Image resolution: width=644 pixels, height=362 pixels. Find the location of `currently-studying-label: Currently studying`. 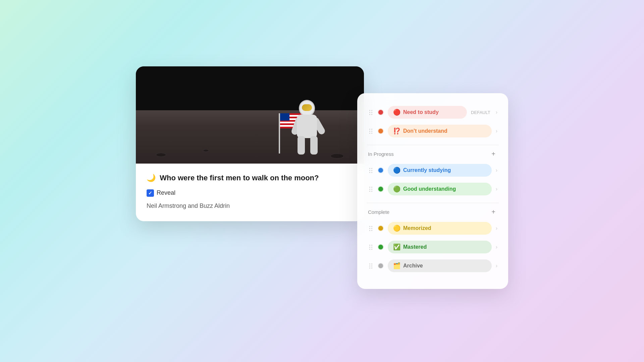

currently-studying-label: Currently studying is located at coordinates (427, 170).